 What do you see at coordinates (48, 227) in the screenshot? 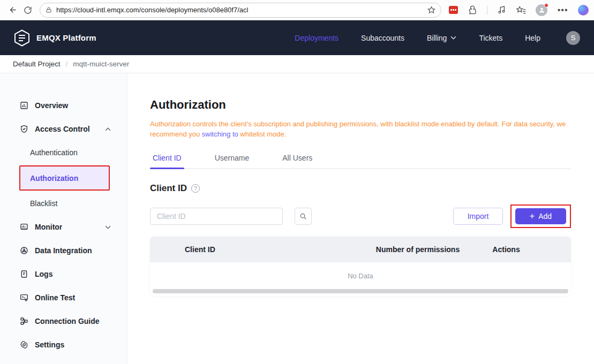
I see `sidebar-label: Monitor` at bounding box center [48, 227].